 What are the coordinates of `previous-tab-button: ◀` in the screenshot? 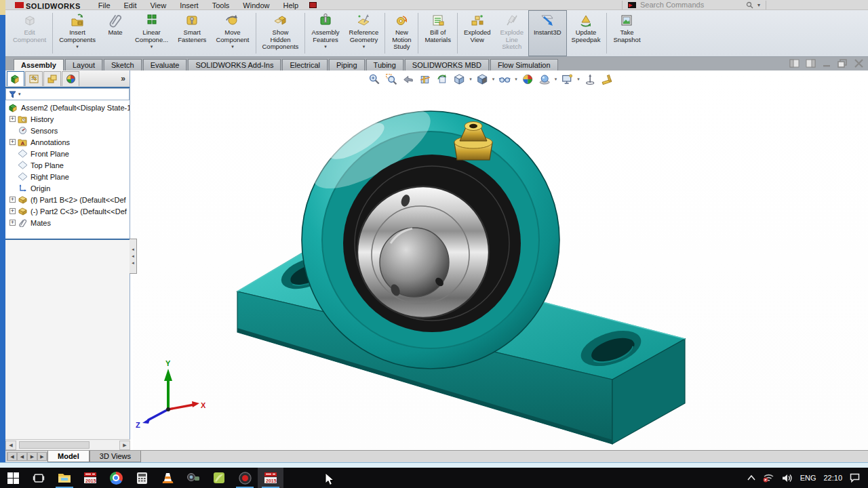 It's located at (22, 457).